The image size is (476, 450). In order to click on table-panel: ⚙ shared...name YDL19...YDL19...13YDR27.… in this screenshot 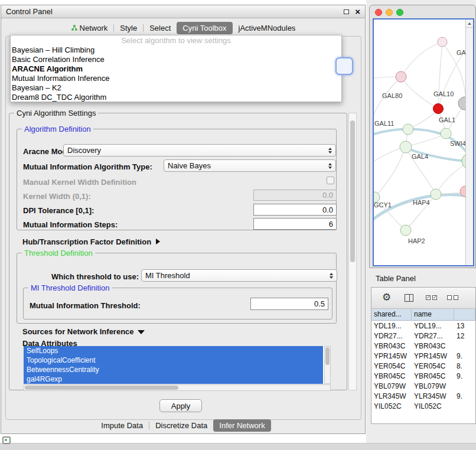, I will do `click(423, 356)`.